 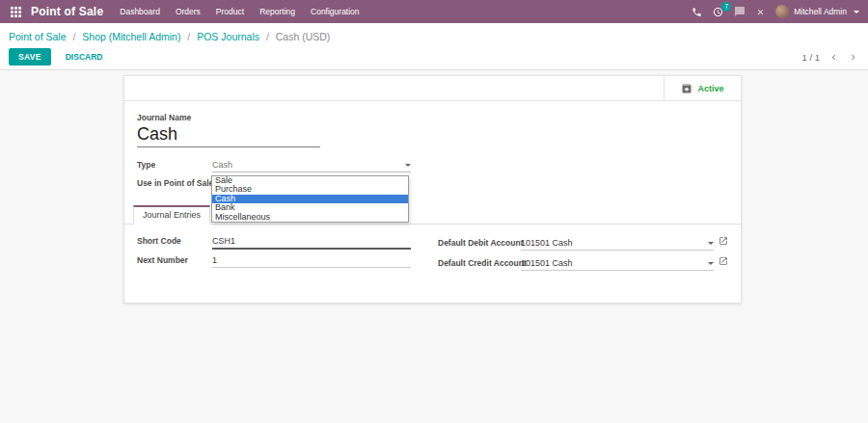 I want to click on default-credit-account-value: 101501 Cash, so click(x=547, y=263).